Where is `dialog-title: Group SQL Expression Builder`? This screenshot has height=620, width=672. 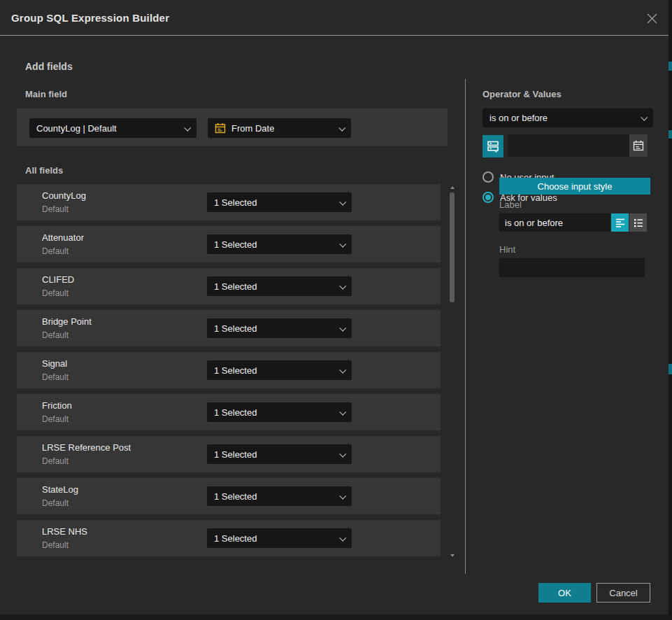
dialog-title: Group SQL Expression Builder is located at coordinates (90, 18).